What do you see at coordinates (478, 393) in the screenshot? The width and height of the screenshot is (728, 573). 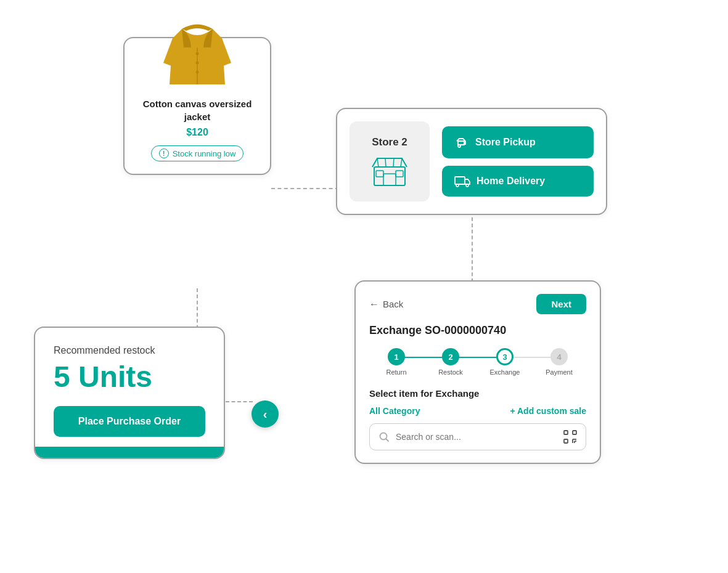 I see `select-item-title: Select item for Exchange` at bounding box center [478, 393].